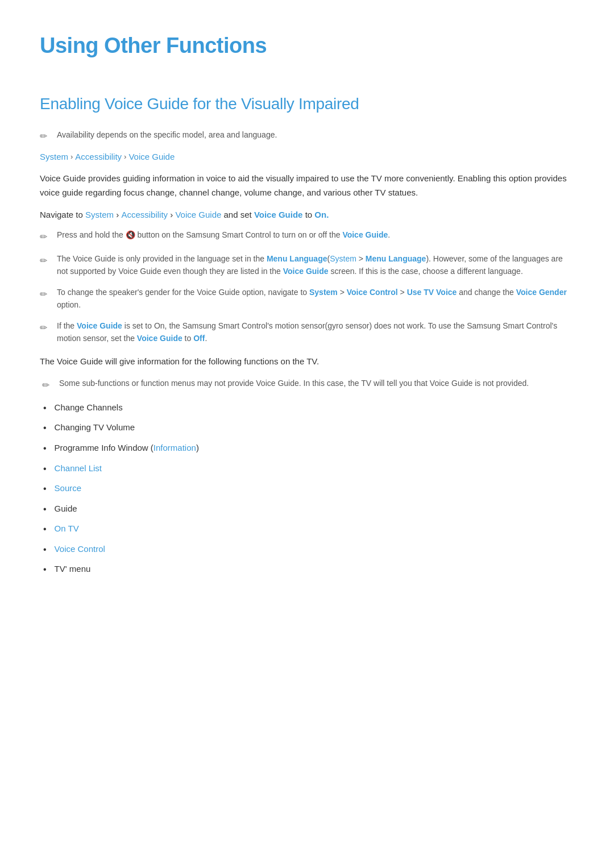 The width and height of the screenshot is (614, 868). I want to click on list-item-source: Source, so click(307, 489).